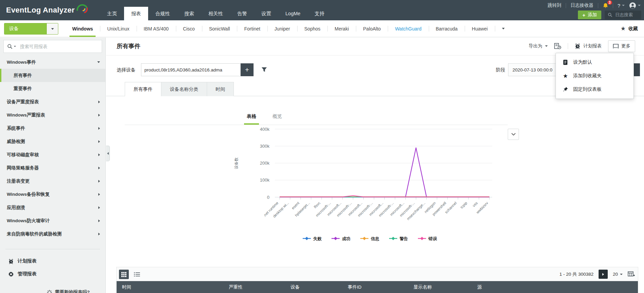 This screenshot has height=293, width=644. Describe the element at coordinates (53, 102) in the screenshot. I see `sidebar-group-device-severity-reports: 设备严重度报表` at that location.